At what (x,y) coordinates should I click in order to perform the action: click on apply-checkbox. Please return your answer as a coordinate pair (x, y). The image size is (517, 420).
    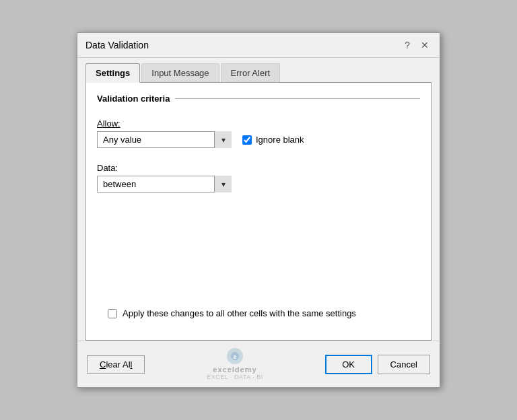
    Looking at the image, I should click on (112, 314).